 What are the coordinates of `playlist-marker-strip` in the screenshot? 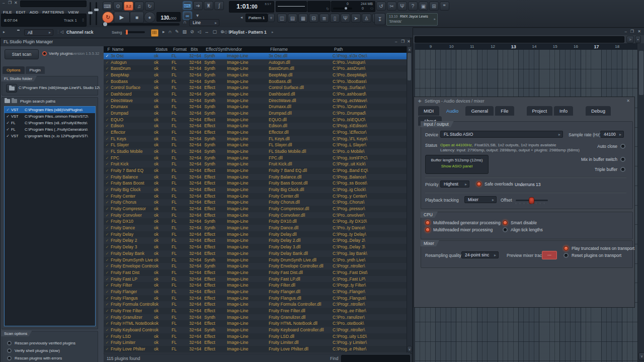 It's located at (519, 39).